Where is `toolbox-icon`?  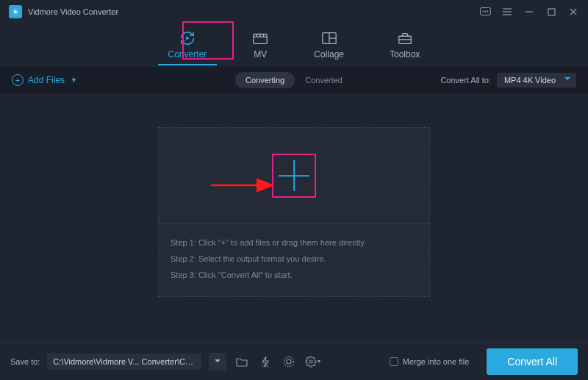 toolbox-icon is located at coordinates (405, 38).